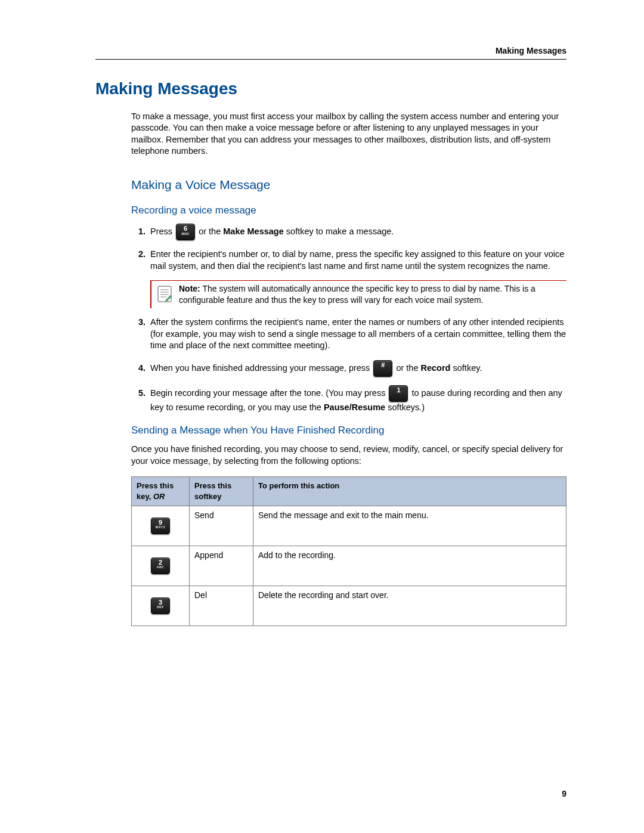 The width and height of the screenshot is (644, 833). What do you see at coordinates (357, 260) in the screenshot?
I see `step-2: Enter the recipient's number or, to dial…` at bounding box center [357, 260].